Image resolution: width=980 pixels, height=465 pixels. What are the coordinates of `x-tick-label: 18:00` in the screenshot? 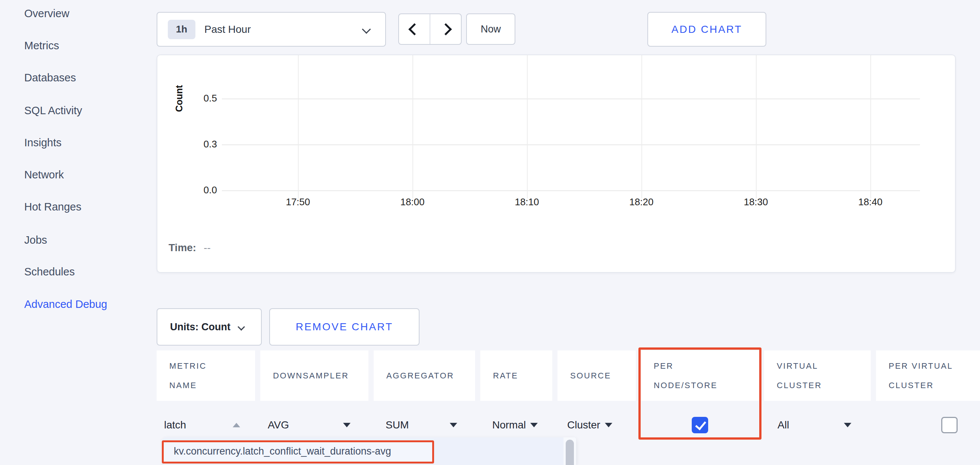 It's located at (412, 202).